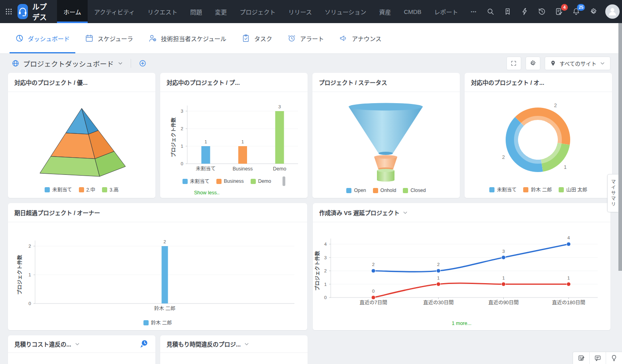 Image resolution: width=622 pixels, height=364 pixels. What do you see at coordinates (598, 358) in the screenshot?
I see `chat-button` at bounding box center [598, 358].